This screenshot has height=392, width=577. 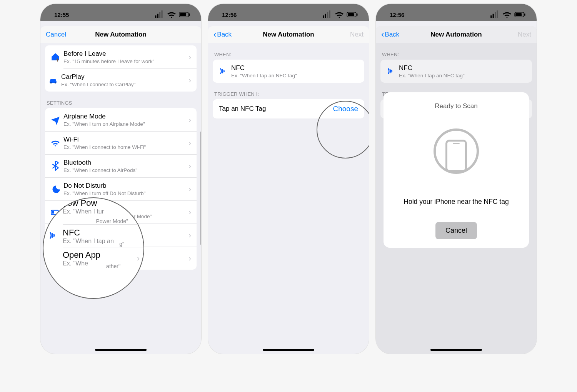 What do you see at coordinates (125, 147) in the screenshot?
I see `row-sub: Ex. "When I connect to home Wi-Fi"` at bounding box center [125, 147].